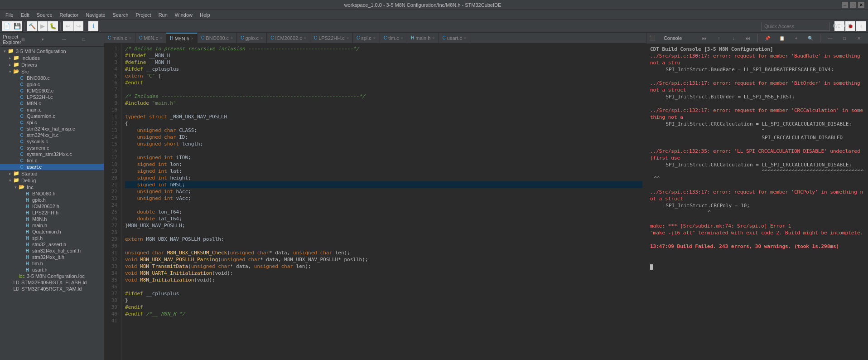 This screenshot has height=360, width=868. What do you see at coordinates (52, 110) in the screenshot?
I see `tree-item-main-c: Cmain.c` at bounding box center [52, 110].